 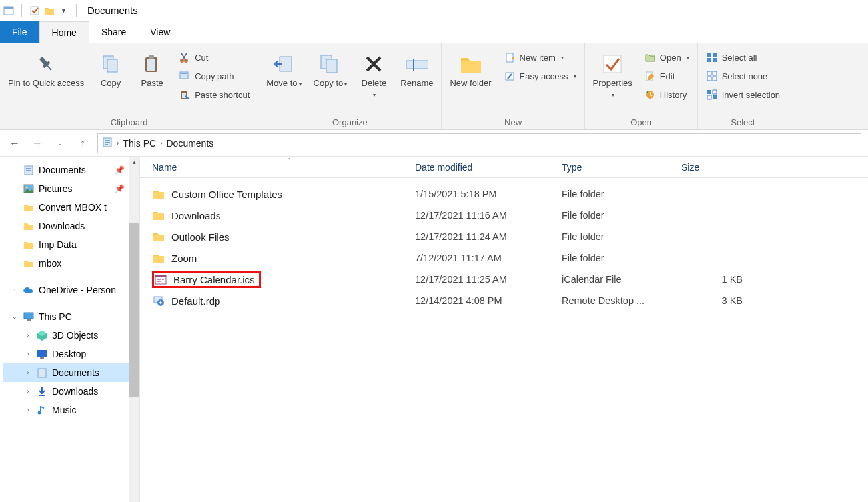 What do you see at coordinates (152, 69) in the screenshot?
I see `paste-button: Paste` at bounding box center [152, 69].